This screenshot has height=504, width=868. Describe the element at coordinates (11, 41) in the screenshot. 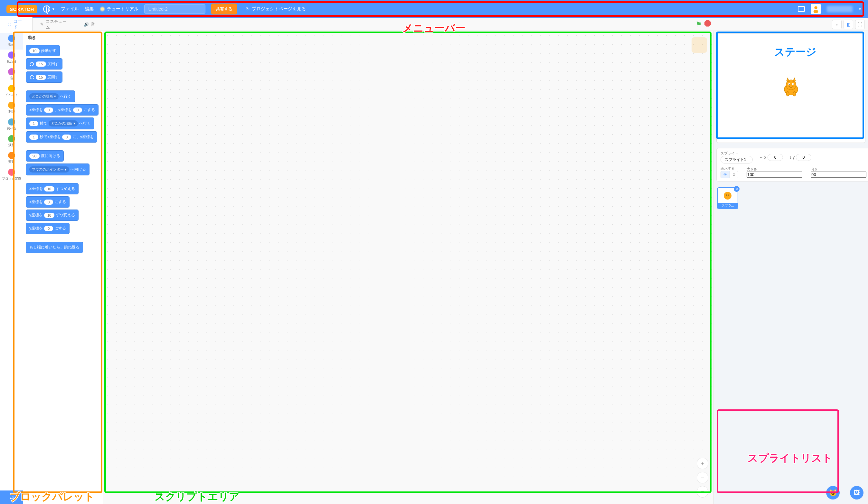

I see `category-動き: 動き` at that location.